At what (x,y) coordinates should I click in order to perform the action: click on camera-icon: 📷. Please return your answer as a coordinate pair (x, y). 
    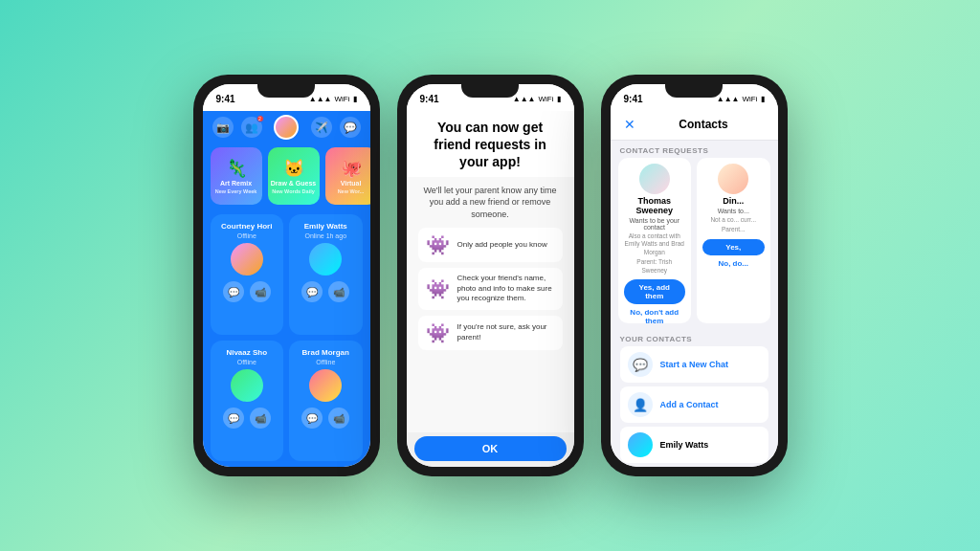
    Looking at the image, I should click on (223, 127).